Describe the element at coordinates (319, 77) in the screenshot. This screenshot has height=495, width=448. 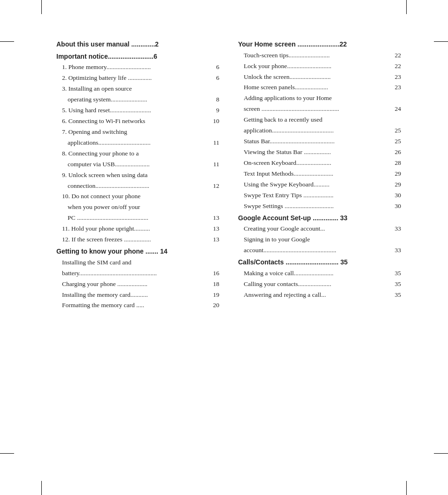
I see `toc-entry: Unlock the screen.......................…` at that location.